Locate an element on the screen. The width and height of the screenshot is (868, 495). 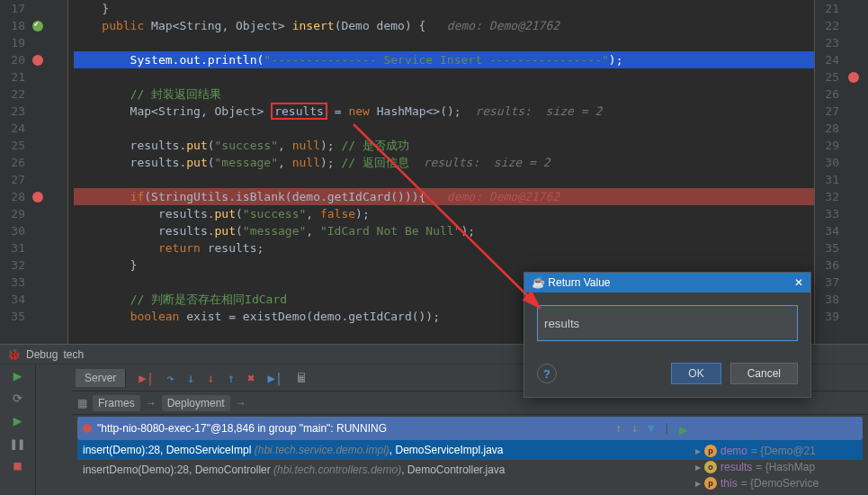
evaluate-icon: 🖩 is located at coordinates (301, 378).